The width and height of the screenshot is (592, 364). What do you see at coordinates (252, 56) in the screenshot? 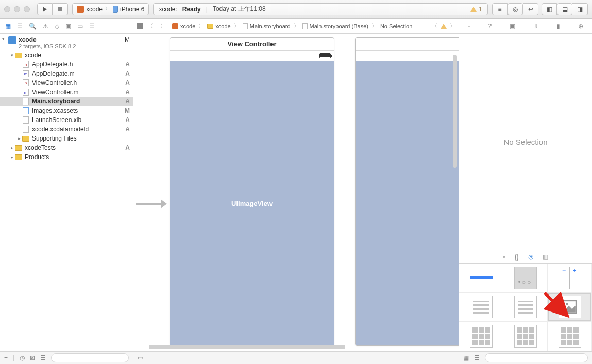
I see `vc1-statusbar` at bounding box center [252, 56].